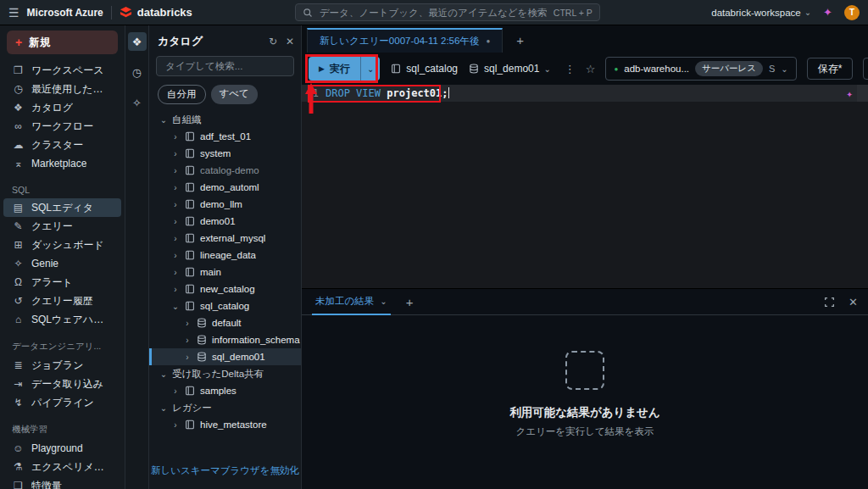  Describe the element at coordinates (225, 470) in the screenshot. I see `disable-schema-browser-link: 新しいスキーマブラウザを無効化` at that location.